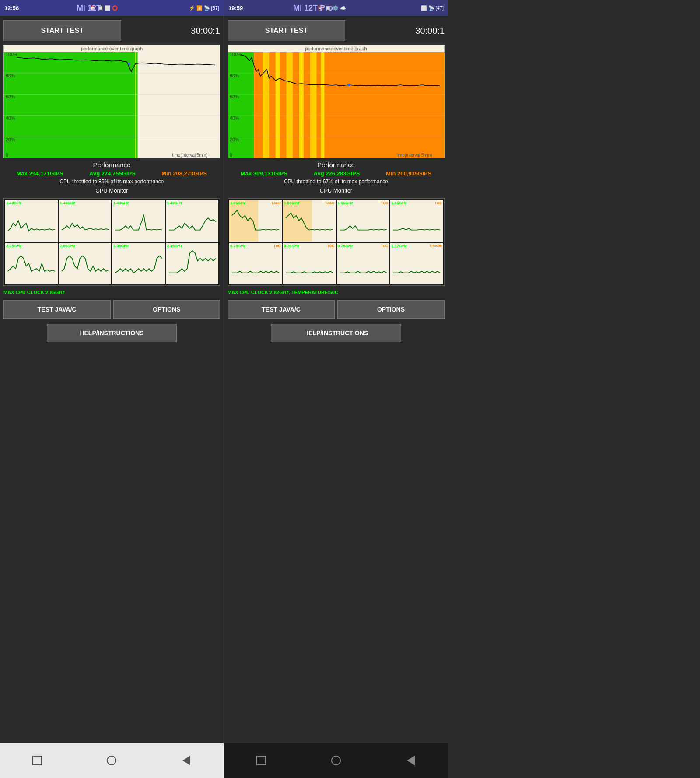  What do you see at coordinates (234, 76) in the screenshot?
I see `svg-text: 80%` at bounding box center [234, 76].